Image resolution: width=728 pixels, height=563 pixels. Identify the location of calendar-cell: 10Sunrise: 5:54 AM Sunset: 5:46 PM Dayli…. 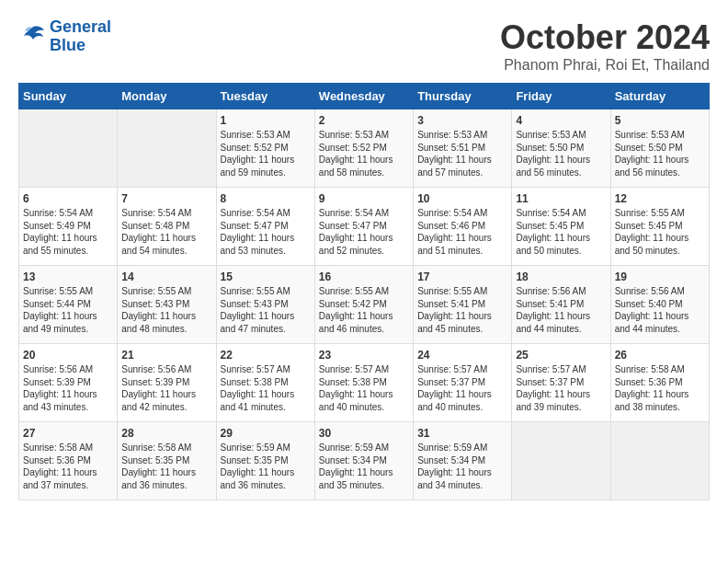
(463, 226).